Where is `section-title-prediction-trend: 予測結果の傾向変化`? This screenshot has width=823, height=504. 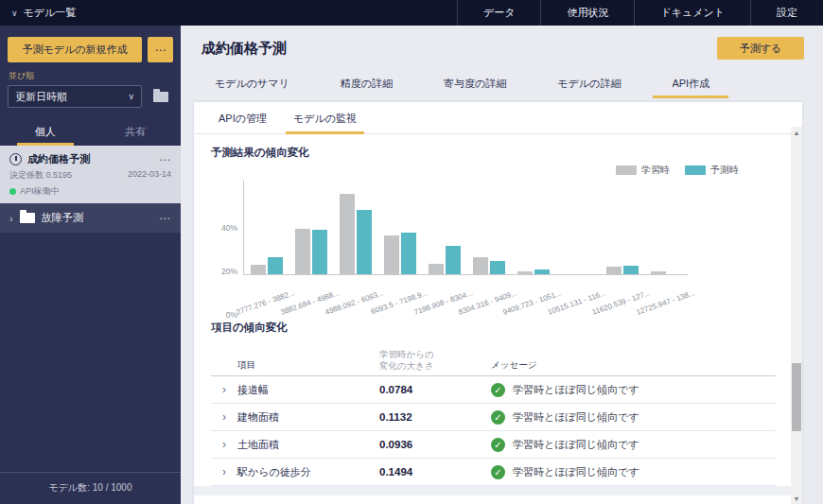
section-title-prediction-trend: 予測結果の傾向変化 is located at coordinates (501, 153).